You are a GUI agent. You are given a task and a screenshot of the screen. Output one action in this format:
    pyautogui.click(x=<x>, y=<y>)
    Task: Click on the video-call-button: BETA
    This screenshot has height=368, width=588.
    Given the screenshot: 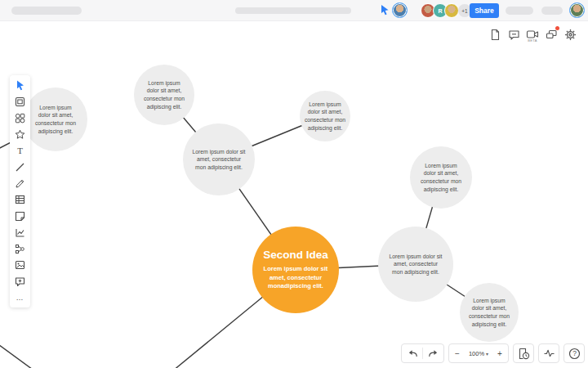 What is the action you would take?
    pyautogui.click(x=532, y=34)
    